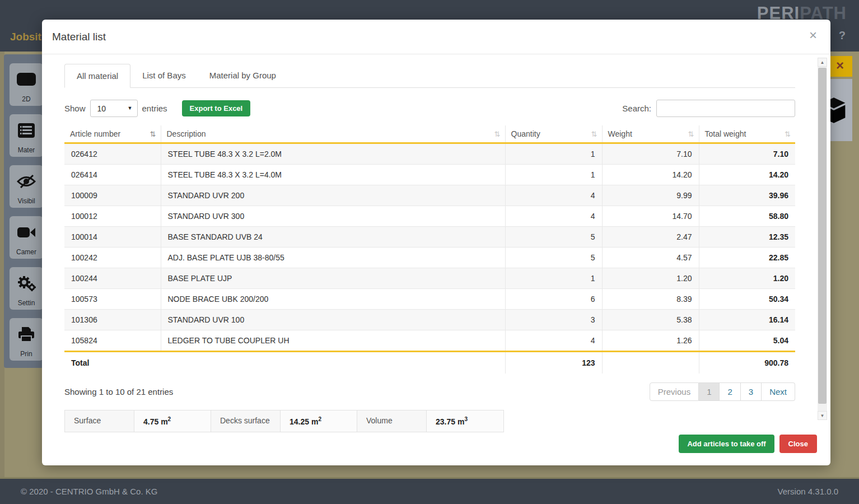  Describe the element at coordinates (637, 109) in the screenshot. I see `search-label: Search:` at that location.